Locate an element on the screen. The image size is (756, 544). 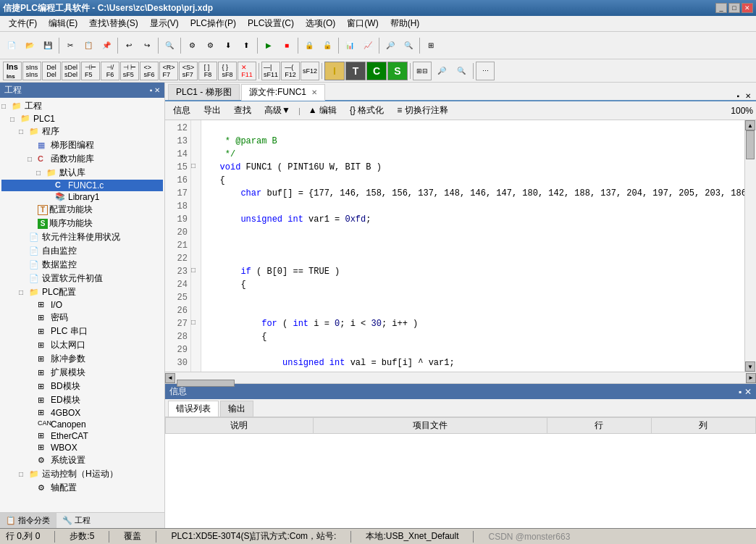
tree-item-comments: 📄 软元件注释使用状况 is located at coordinates (83, 238).